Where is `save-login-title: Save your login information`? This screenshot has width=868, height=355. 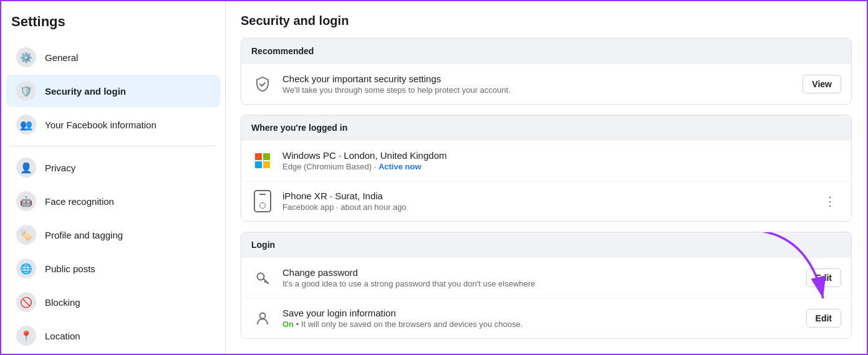
save-login-title: Save your login information is located at coordinates (540, 313).